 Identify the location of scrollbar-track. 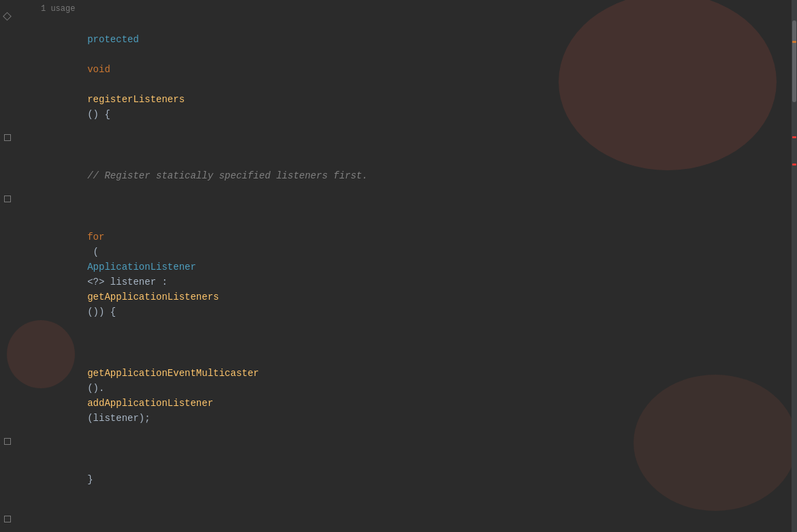
(794, 266).